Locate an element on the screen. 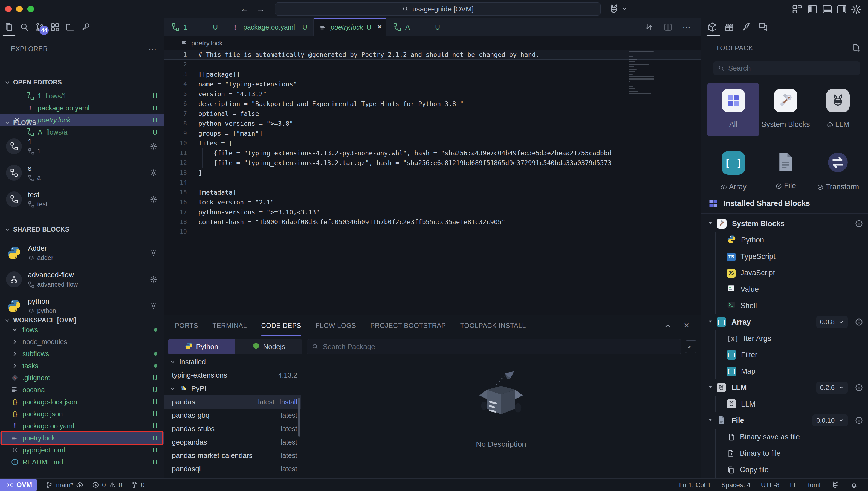  package-row-typing-extensions: typing-extensions 4.13.2 is located at coordinates (233, 375).